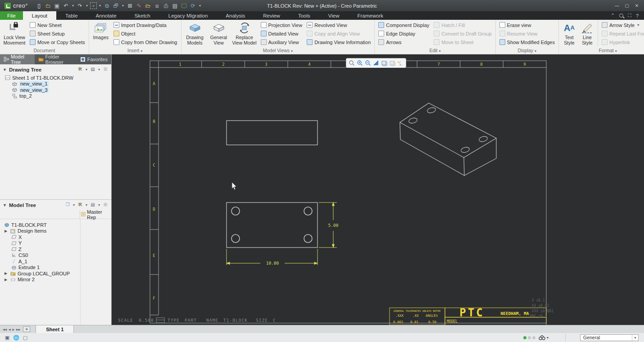 This screenshot has width=644, height=342. Describe the element at coordinates (527, 51) in the screenshot. I see `group-label-display: Display ▾` at that location.